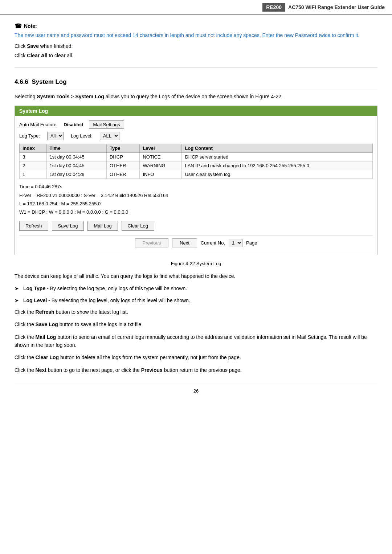  Describe the element at coordinates (161, 166) in the screenshot. I see `cell-level: WARNING` at that location.